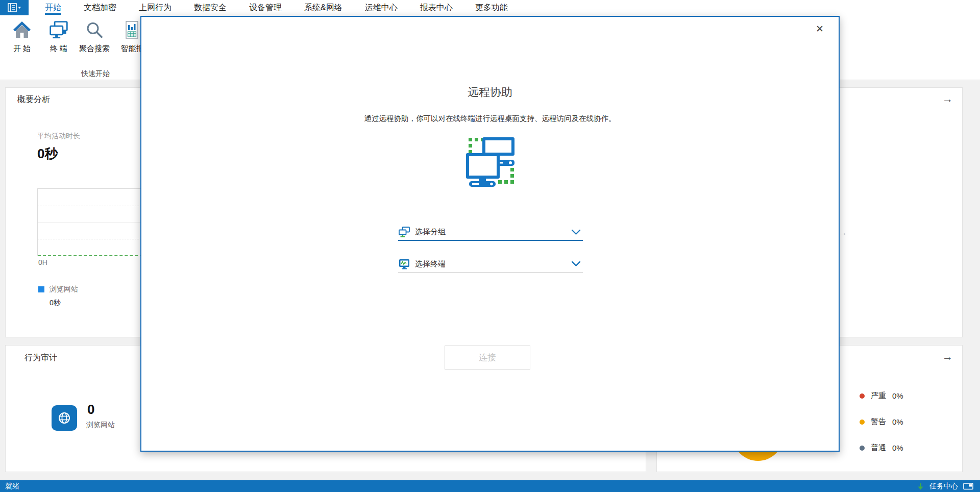 The image size is (980, 492). I want to click on remote-computers-illustration, so click(490, 164).